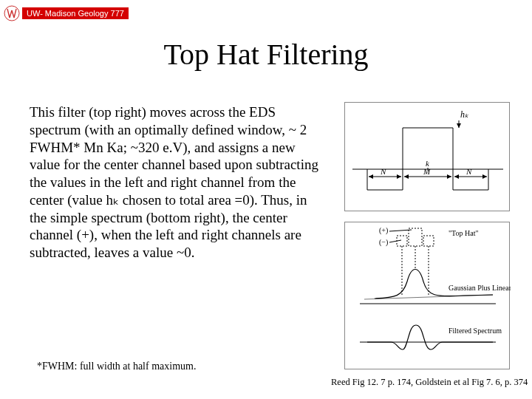  I want to click on label-tophat: "Top Hat", so click(464, 233).